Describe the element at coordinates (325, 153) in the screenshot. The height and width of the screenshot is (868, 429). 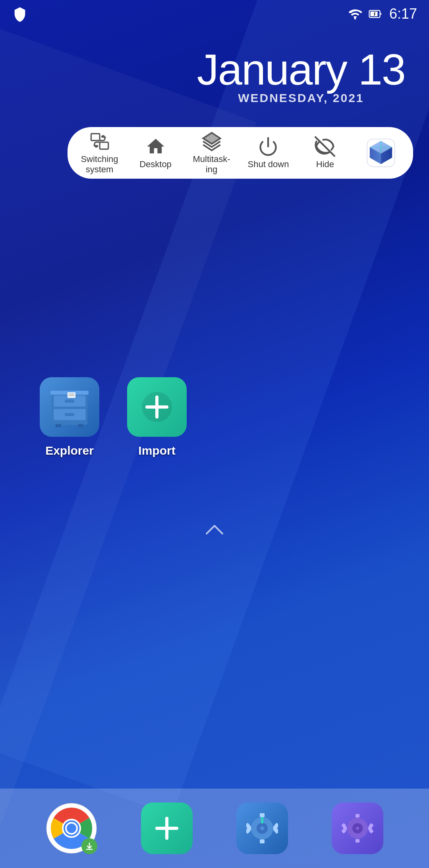
I see `quick-item-hide: Hide` at that location.